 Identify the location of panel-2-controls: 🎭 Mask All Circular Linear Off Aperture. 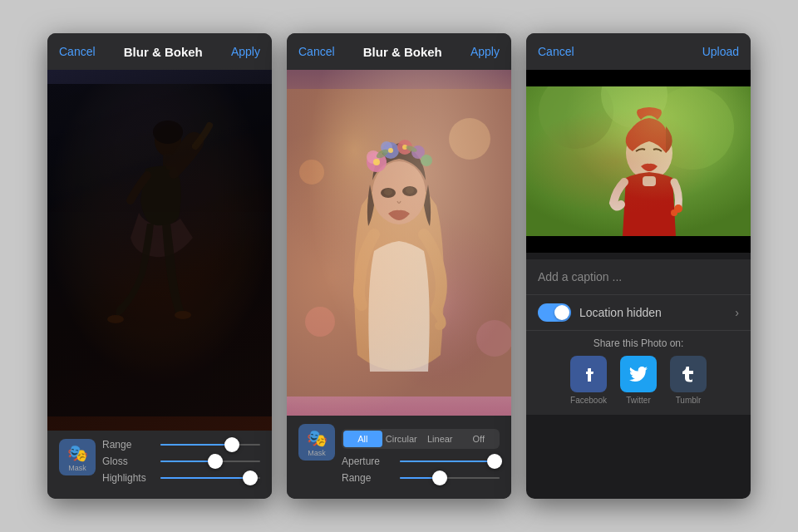
(399, 457).